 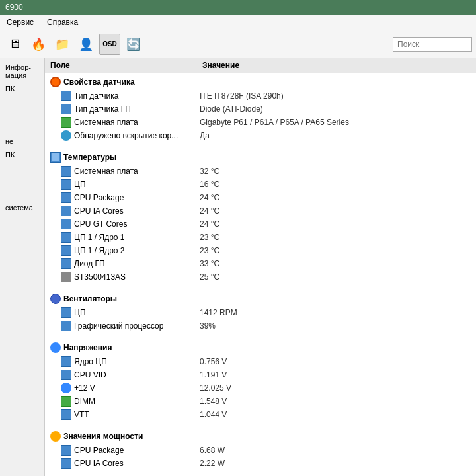 I want to click on row-sensor-type: Тип датчика ITE IT8728F (ISA 290h), so click(x=260, y=96).